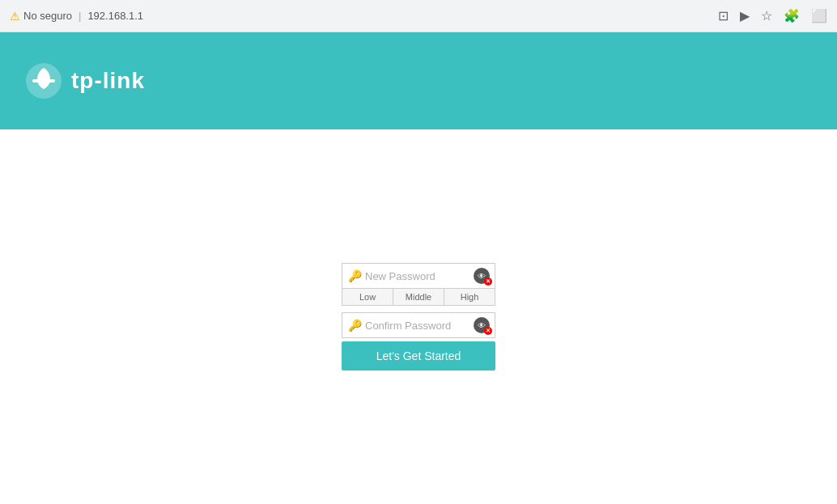  I want to click on star-icon: ☆, so click(767, 16).